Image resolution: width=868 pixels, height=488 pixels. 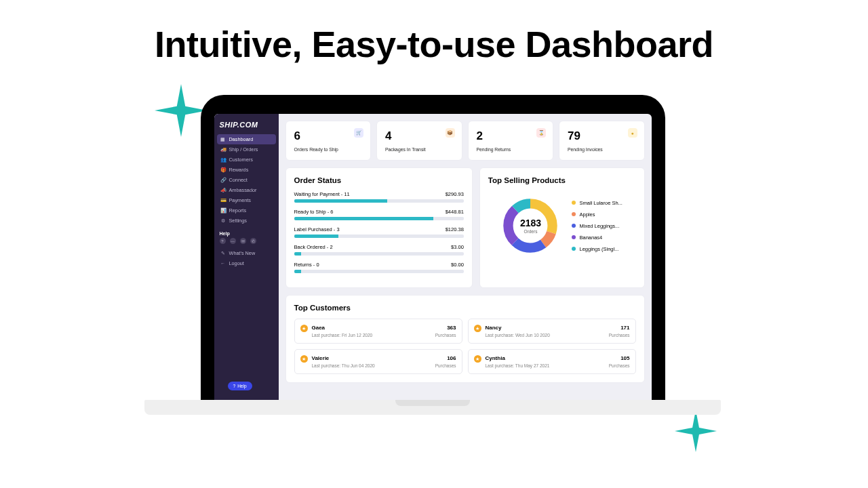 I want to click on help-circle-icon: ?, so click(x=222, y=241).